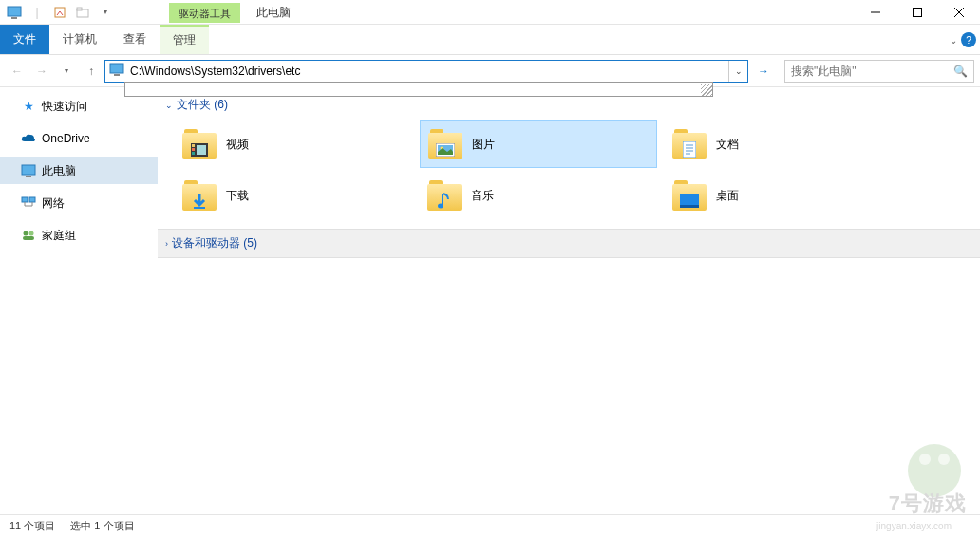  What do you see at coordinates (79, 301) in the screenshot?
I see `navigation-pane: ★ 快速访问 OneDrive 此电脑 网络 家庭组` at bounding box center [79, 301].